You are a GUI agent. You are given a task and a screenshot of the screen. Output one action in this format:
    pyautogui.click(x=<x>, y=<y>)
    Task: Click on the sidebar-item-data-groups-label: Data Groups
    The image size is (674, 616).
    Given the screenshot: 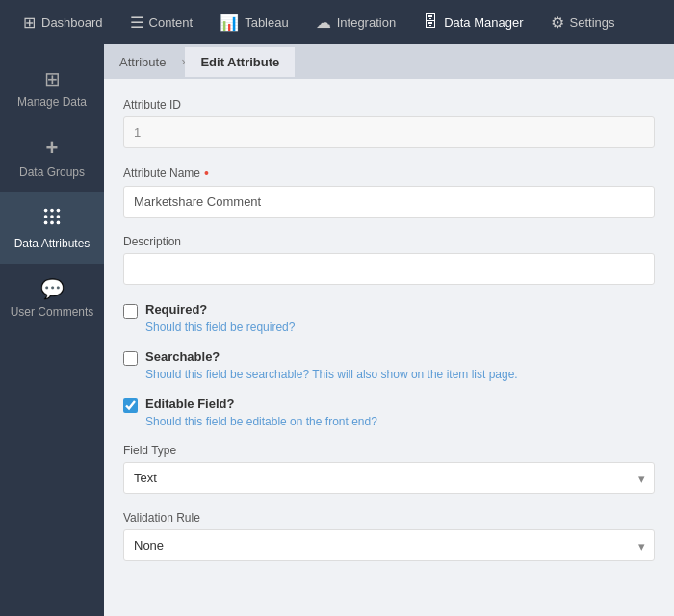 What is the action you would take?
    pyautogui.click(x=52, y=172)
    